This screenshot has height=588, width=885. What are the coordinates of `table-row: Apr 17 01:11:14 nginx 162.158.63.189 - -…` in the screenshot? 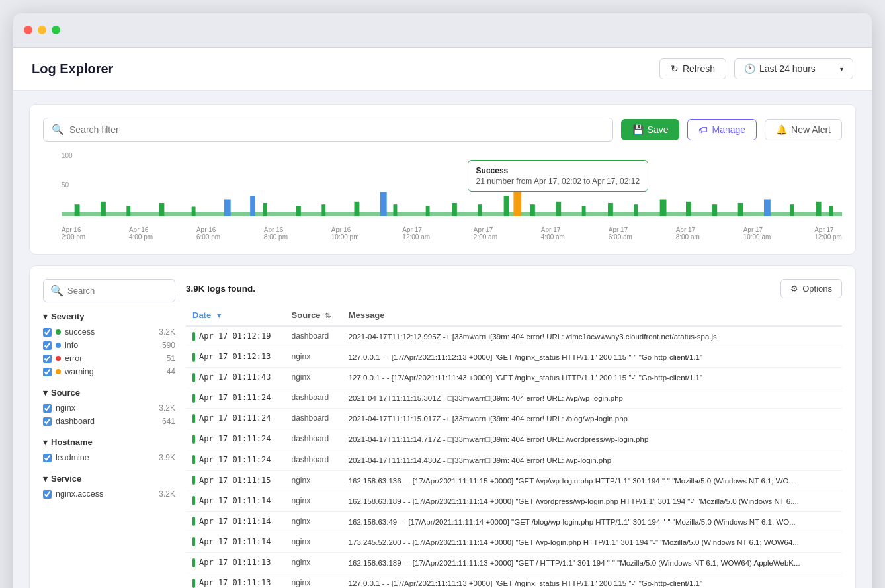 It's located at (514, 501).